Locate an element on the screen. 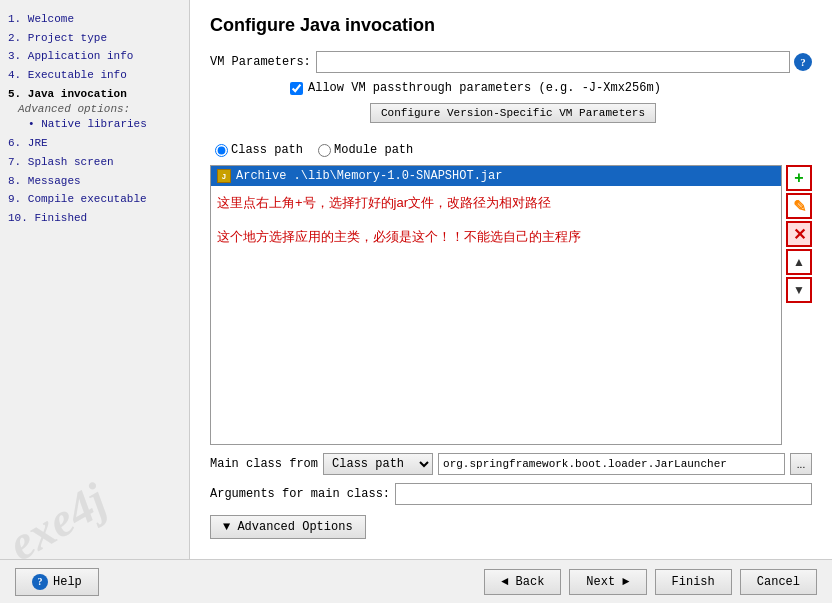 This screenshot has height=603, width=832. finish-button: Finish is located at coordinates (694, 582).